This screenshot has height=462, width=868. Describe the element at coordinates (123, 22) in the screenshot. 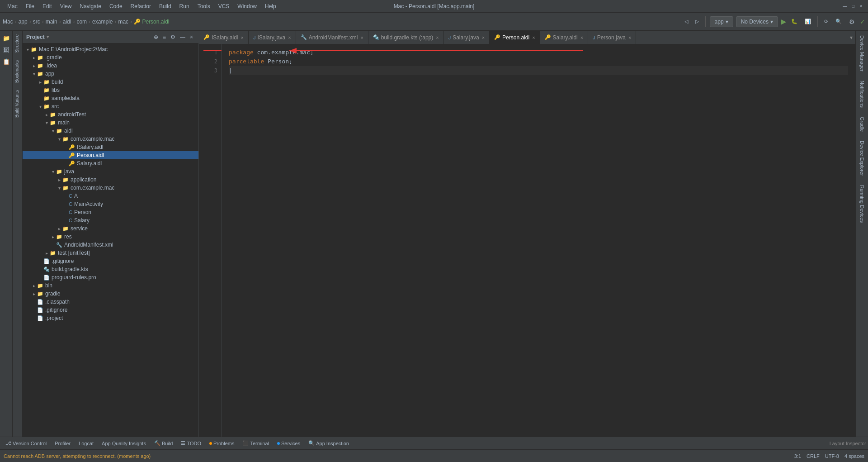

I see `breadcrumb-mac2: mac` at that location.